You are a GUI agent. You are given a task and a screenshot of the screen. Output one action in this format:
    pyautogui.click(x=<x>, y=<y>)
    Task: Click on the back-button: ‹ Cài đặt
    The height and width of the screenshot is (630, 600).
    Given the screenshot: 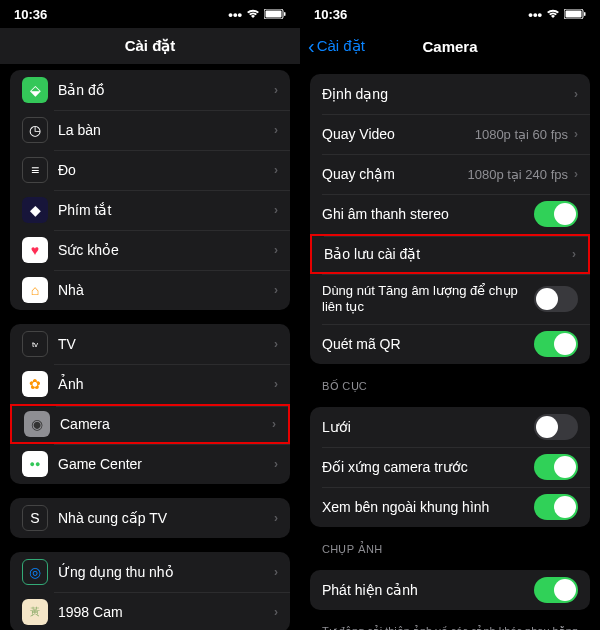 What is the action you would take?
    pyautogui.click(x=336, y=46)
    